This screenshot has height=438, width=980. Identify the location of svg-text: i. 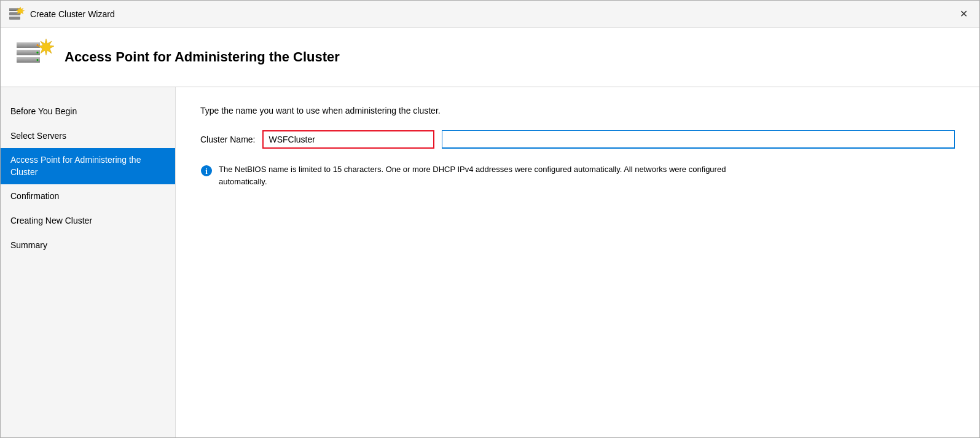
(206, 171).